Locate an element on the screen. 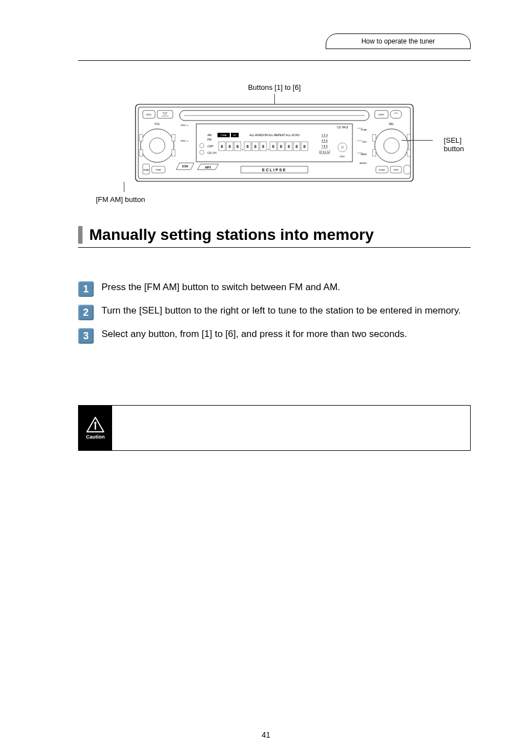 The image size is (532, 756). callout-sel-button: [SEL] button is located at coordinates (454, 145).